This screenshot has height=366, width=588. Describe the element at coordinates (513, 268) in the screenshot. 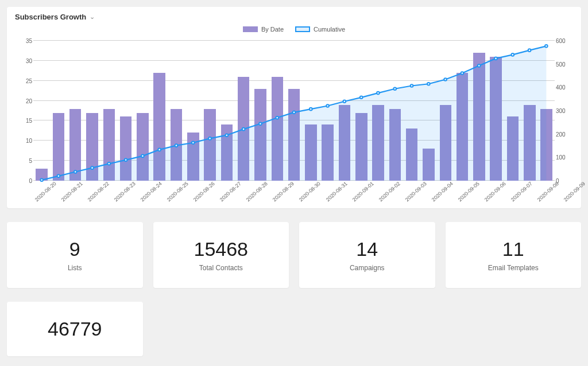

I see `stat-label: Email Templates` at that location.